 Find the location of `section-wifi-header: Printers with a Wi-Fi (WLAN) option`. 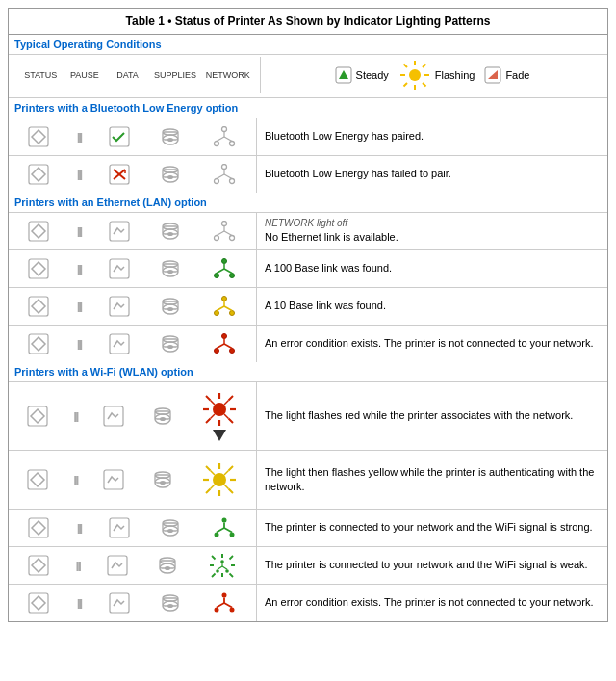

section-wifi-header: Printers with a Wi-Fi (WLAN) option is located at coordinates (308, 372).